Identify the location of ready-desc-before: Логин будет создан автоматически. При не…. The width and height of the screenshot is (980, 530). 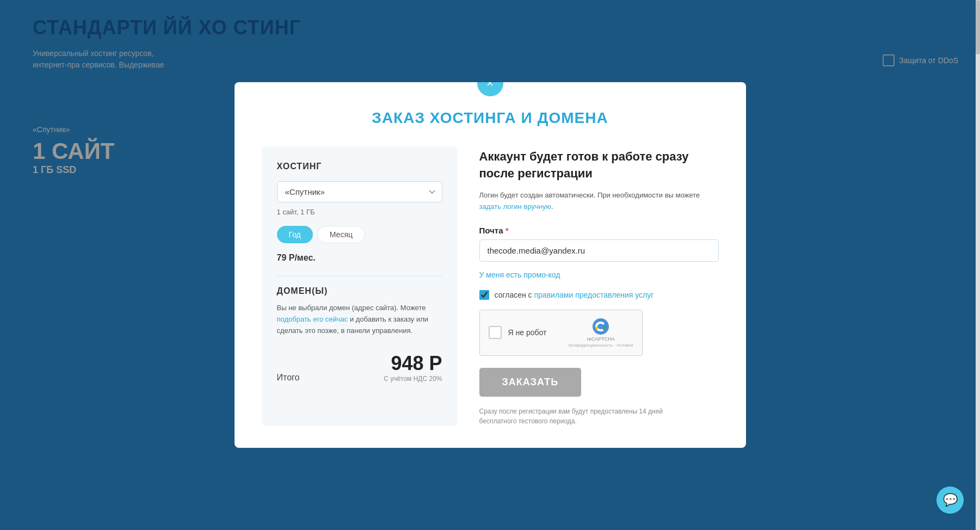
(590, 195).